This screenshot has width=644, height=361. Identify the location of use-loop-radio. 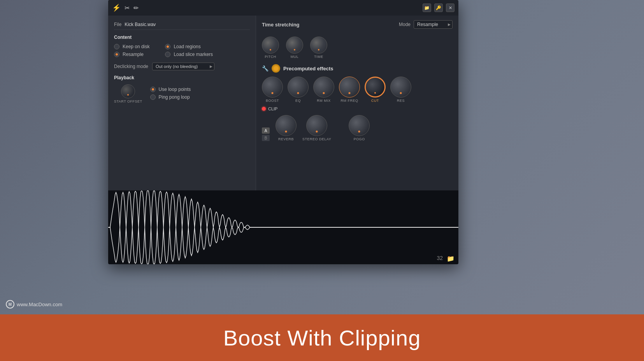
(153, 89).